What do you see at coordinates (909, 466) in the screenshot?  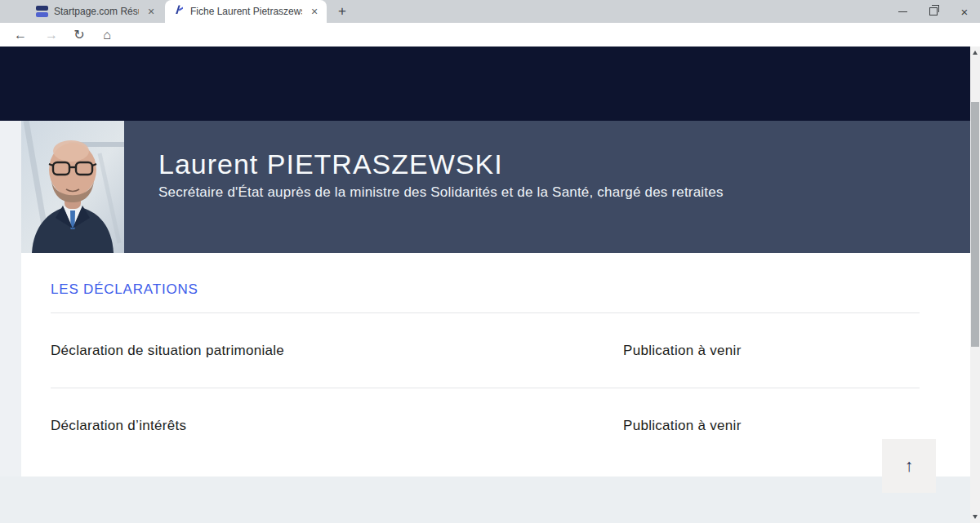 I see `scroll-to-top-button: ↑` at bounding box center [909, 466].